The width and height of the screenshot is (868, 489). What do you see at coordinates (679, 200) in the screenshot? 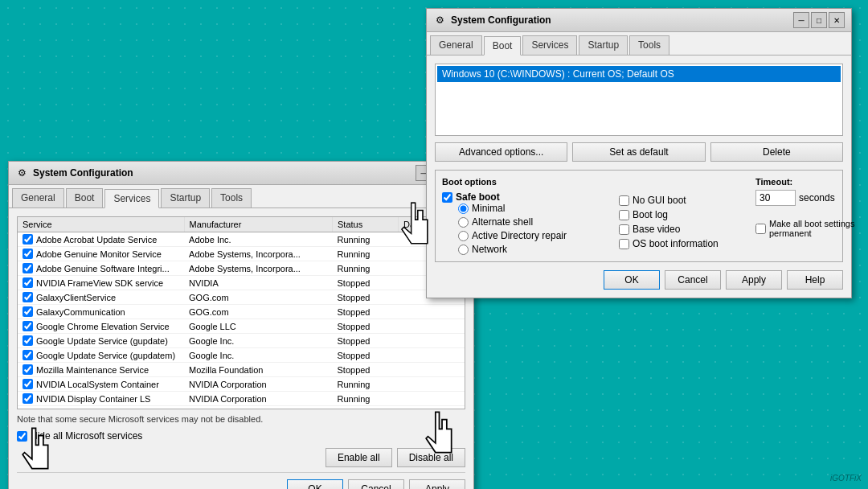
I see `no-gui-boot-item: No GUI boot` at bounding box center [679, 200].